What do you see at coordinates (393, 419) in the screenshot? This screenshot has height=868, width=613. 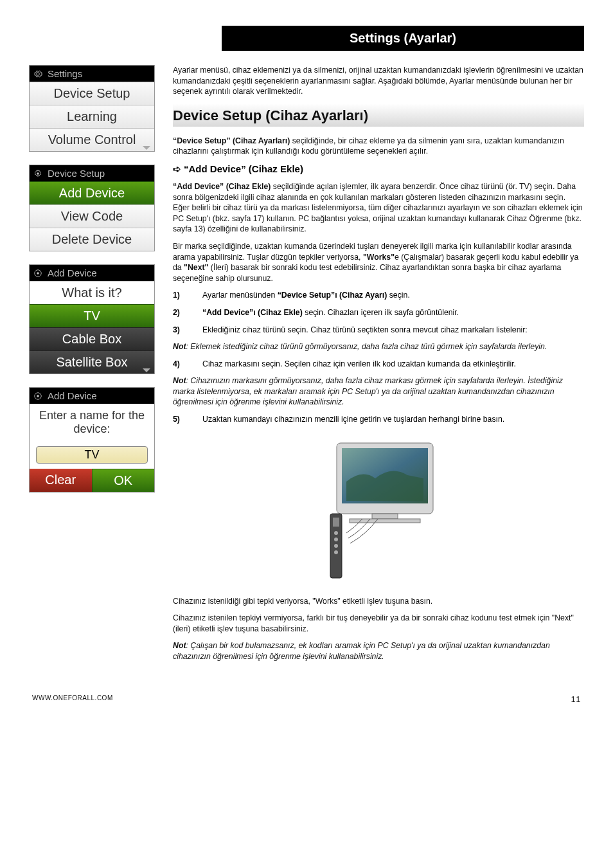 I see `step-text: Uzaktan kumandayı cihazınızın menzili iç…` at bounding box center [393, 419].